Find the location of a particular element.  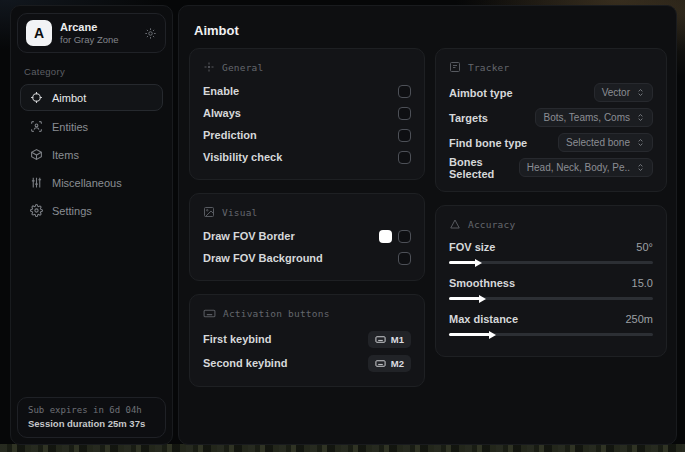

page-title: Aimbot is located at coordinates (216, 30).